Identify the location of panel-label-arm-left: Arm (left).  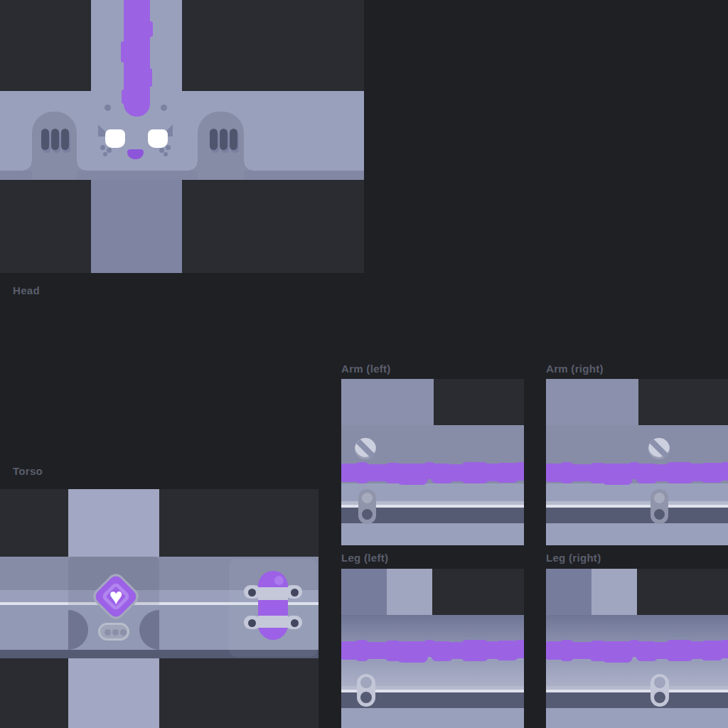
(366, 368).